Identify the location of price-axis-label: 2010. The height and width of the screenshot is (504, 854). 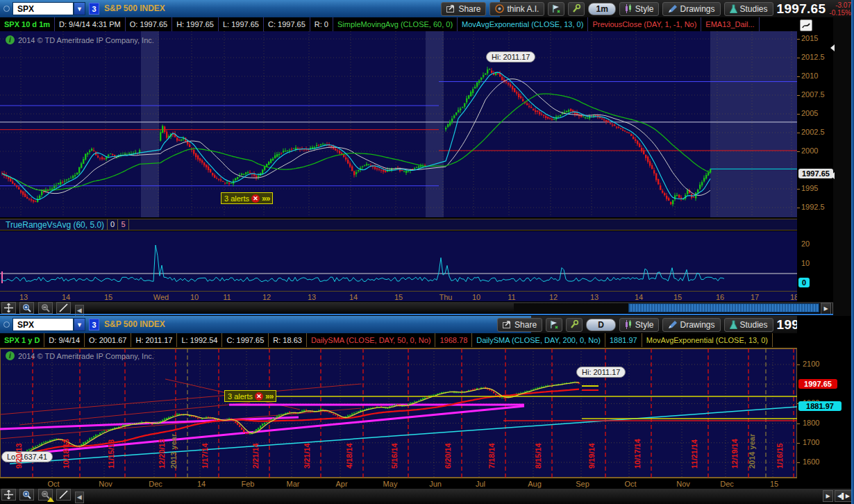
(810, 76).